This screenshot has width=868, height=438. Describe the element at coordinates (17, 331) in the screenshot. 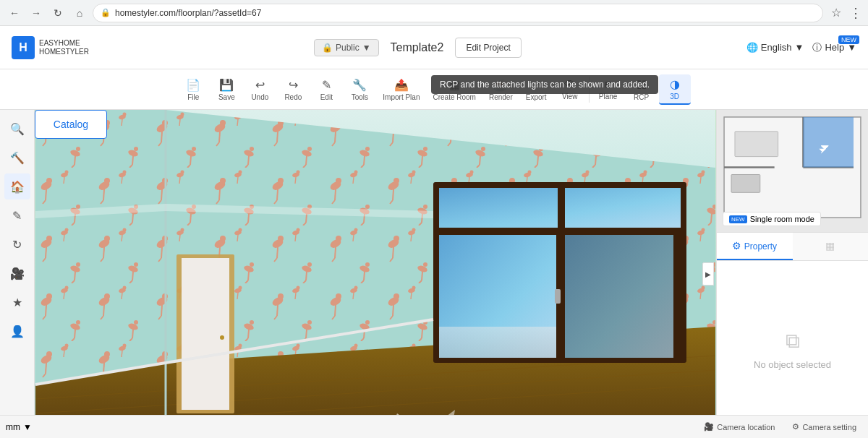

I see `user-sidebar-button: 👤` at that location.